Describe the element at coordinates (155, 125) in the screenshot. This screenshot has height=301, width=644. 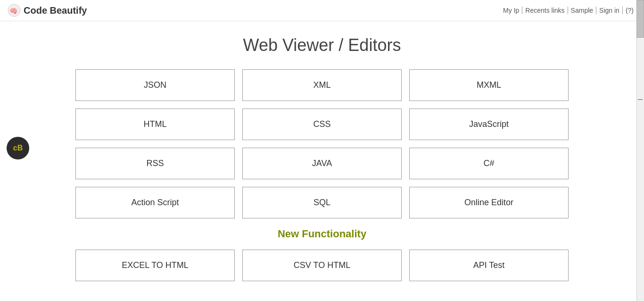
I see `btn-html: HTML` at that location.